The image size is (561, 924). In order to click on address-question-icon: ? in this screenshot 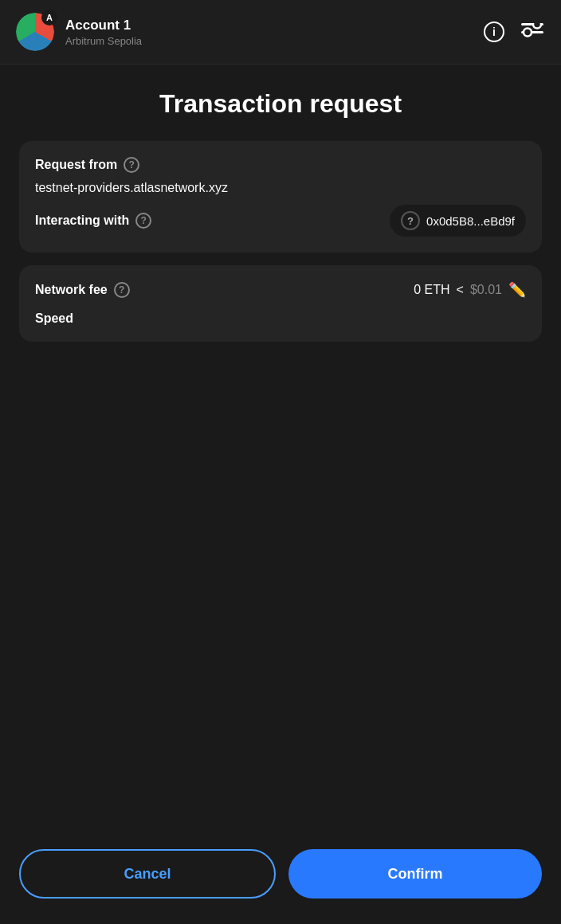, I will do `click(410, 221)`.